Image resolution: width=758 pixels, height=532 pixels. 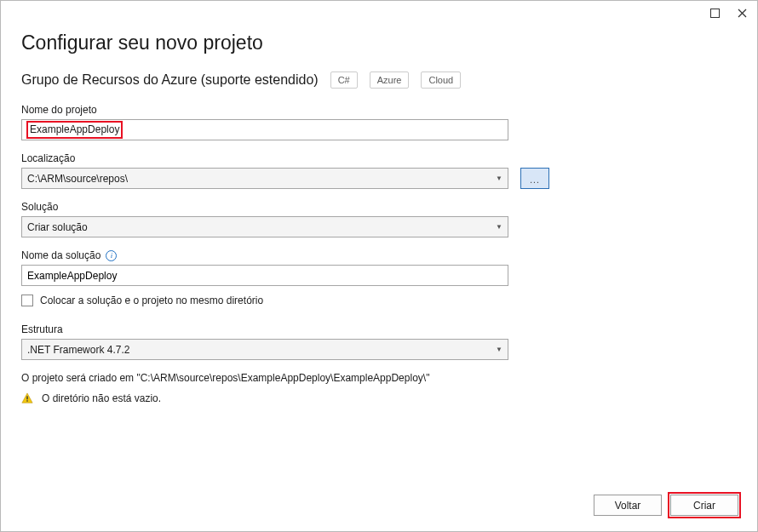 I want to click on solution-name-input, so click(x=265, y=276).